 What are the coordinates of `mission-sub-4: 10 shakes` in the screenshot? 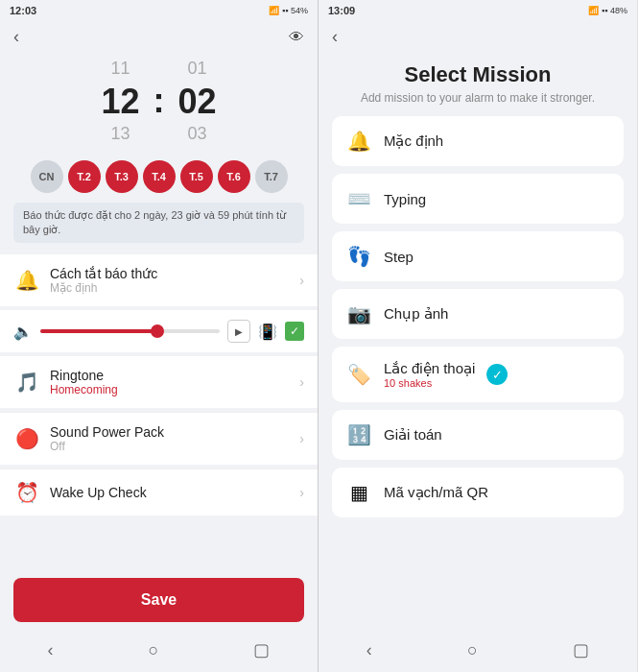 It's located at (430, 383).